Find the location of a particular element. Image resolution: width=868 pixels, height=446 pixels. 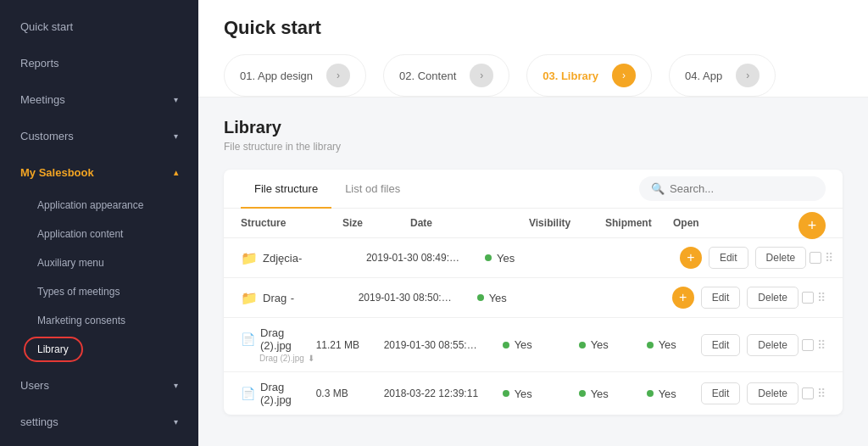

sidebar-item-customers: Customers ▾ is located at coordinates (99, 136).